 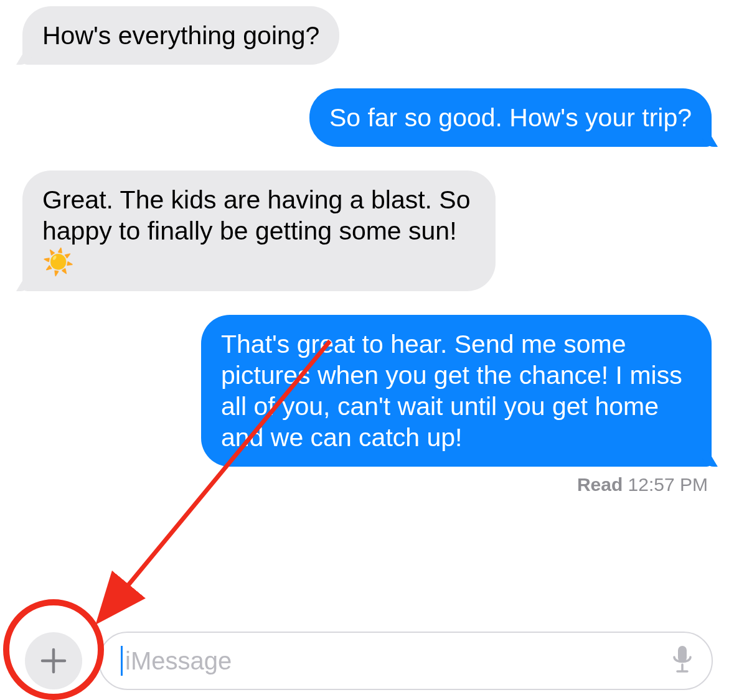 What do you see at coordinates (600, 484) in the screenshot?
I see `read-receipt-label: Read` at bounding box center [600, 484].